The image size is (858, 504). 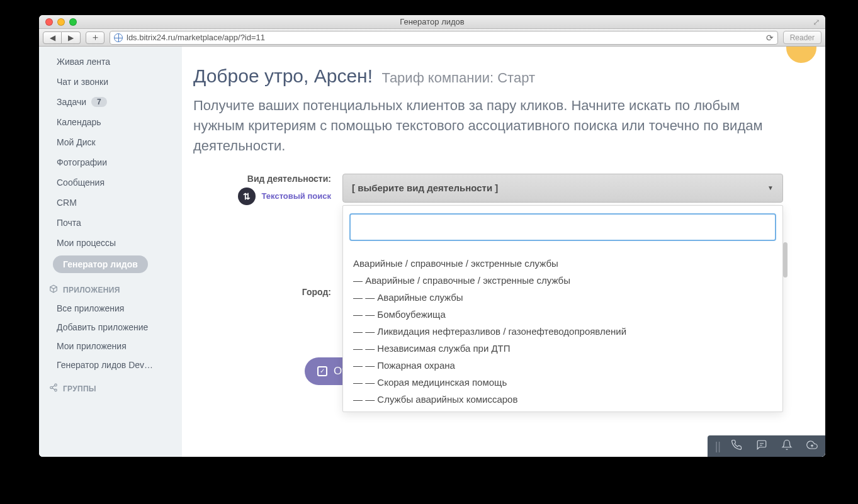 I want to click on sidebar-item-calendar: Календарь, so click(x=111, y=122).